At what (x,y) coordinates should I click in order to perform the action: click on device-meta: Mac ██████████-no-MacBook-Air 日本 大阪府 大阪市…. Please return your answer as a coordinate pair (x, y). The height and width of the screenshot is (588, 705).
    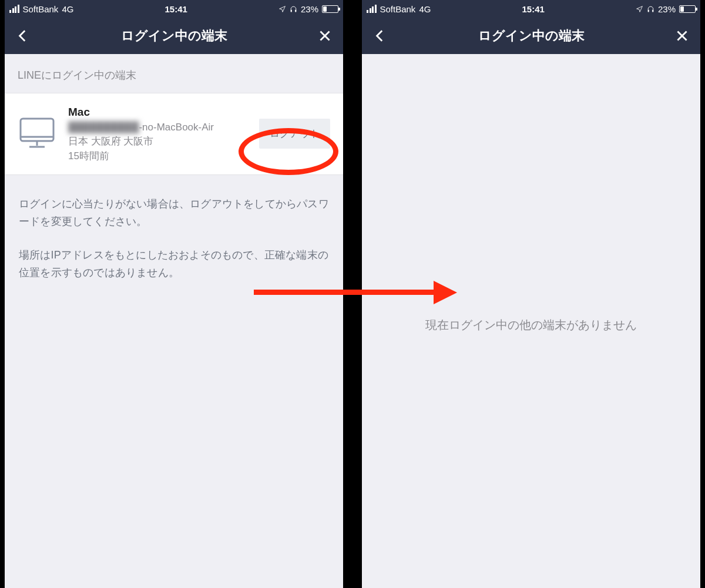
    Looking at the image, I should click on (157, 134).